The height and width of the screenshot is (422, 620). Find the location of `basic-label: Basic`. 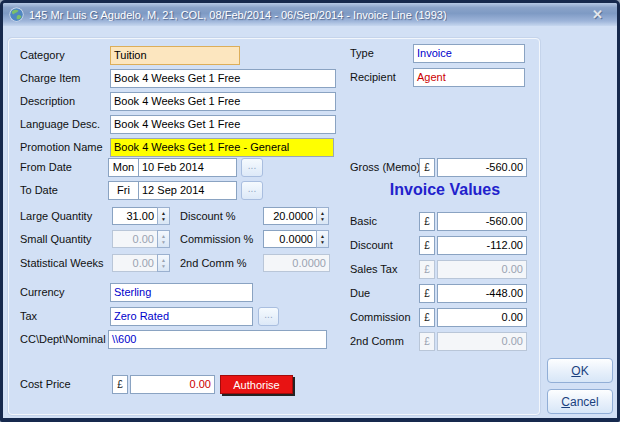

basic-label: Basic is located at coordinates (364, 221).